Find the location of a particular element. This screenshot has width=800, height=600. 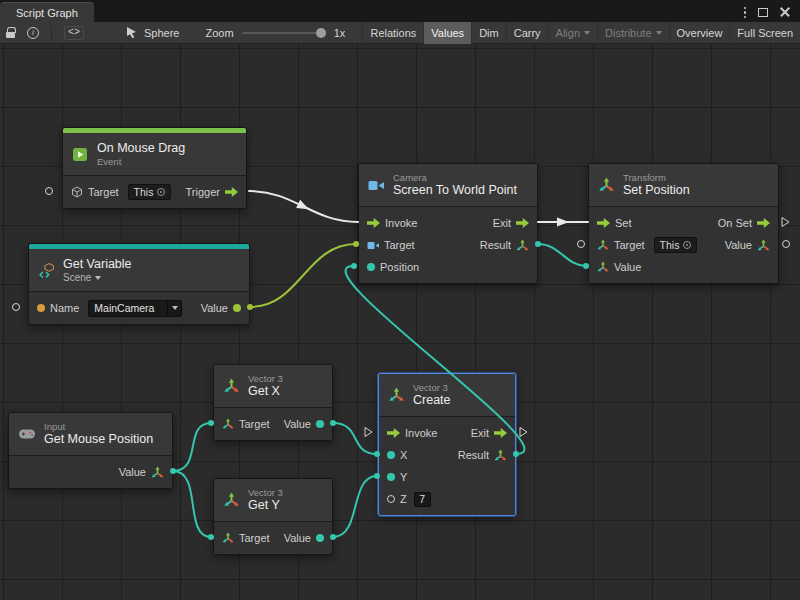

variable-name-dropdown: MainCamera is located at coordinates (135, 308).